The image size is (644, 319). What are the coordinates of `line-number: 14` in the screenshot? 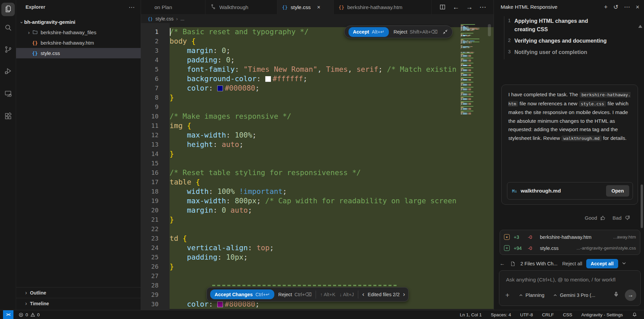 It's located at (155, 154).